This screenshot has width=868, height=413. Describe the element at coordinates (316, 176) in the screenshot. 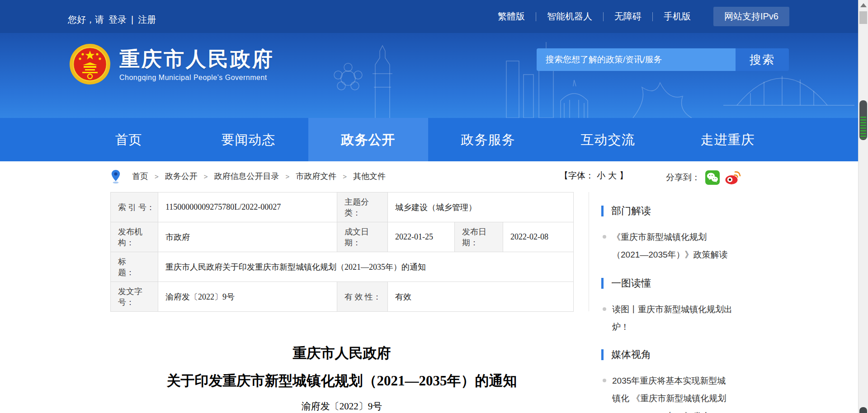

I see `breadcrumb-city-documents: 市政府文件` at that location.